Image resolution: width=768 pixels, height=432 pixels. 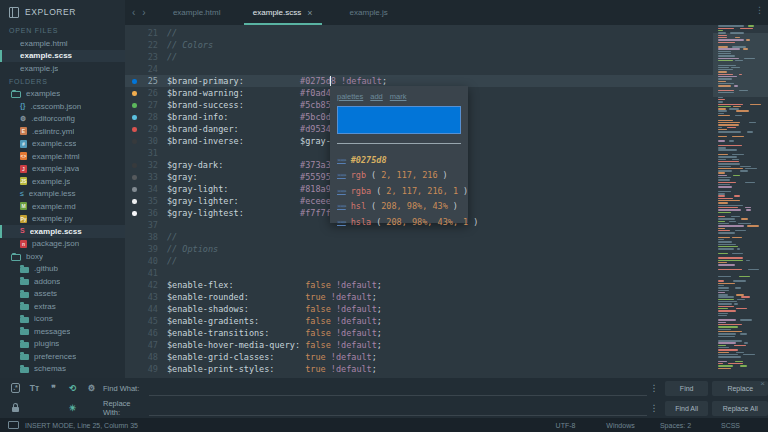 What do you see at coordinates (62, 356) in the screenshot?
I see `tree-item-preferences: preferences` at bounding box center [62, 356].